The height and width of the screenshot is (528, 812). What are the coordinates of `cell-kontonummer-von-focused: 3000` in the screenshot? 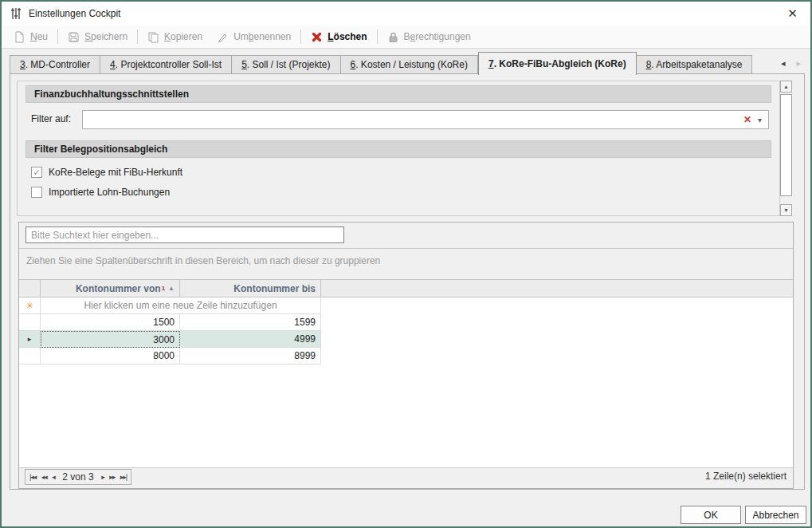 It's located at (110, 340).